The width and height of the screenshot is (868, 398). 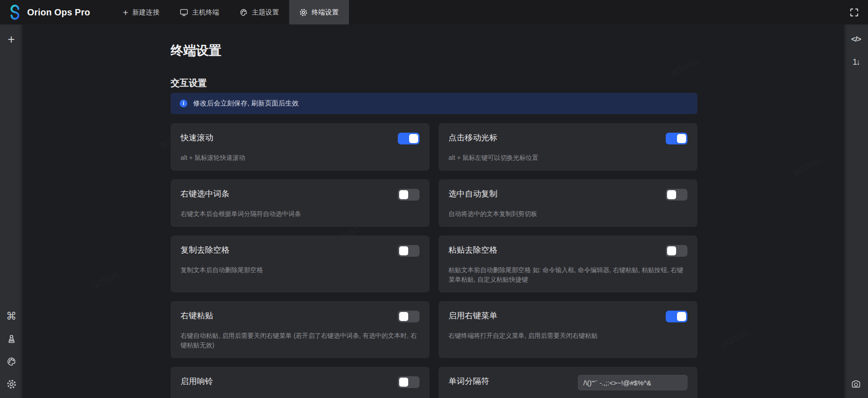 I want to click on code-view-icon: </>, so click(x=856, y=39).